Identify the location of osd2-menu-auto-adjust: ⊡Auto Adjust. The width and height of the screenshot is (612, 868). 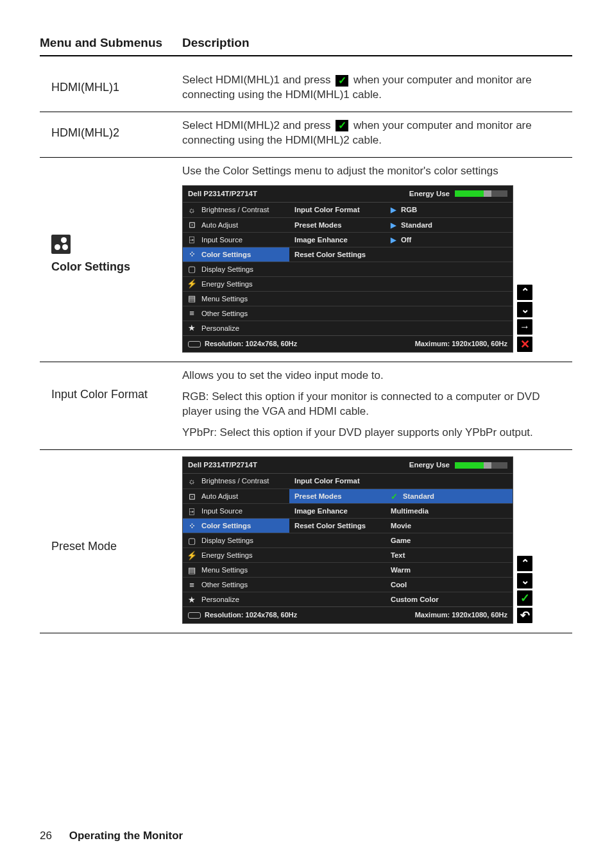
(236, 496).